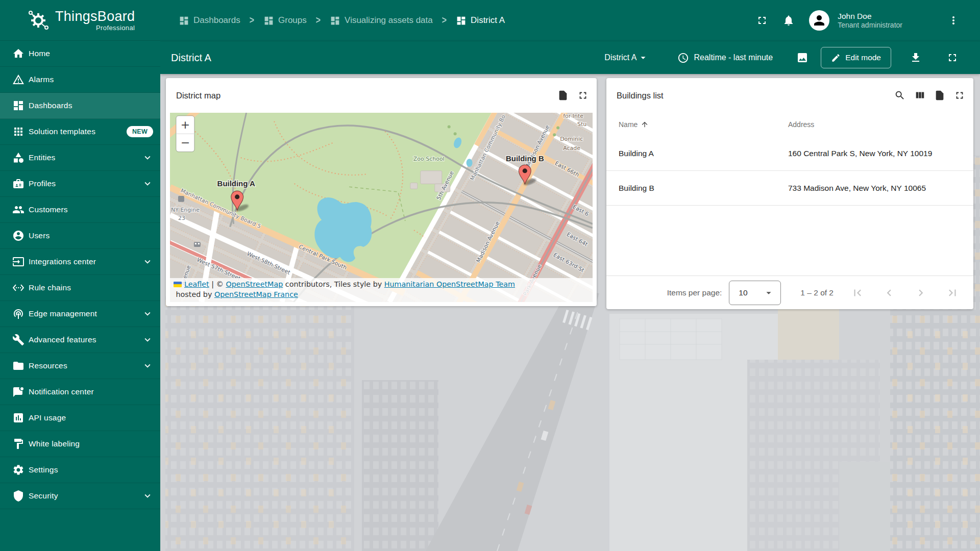 The width and height of the screenshot is (980, 551). I want to click on timewindow-button: Realtime - last minute, so click(725, 58).